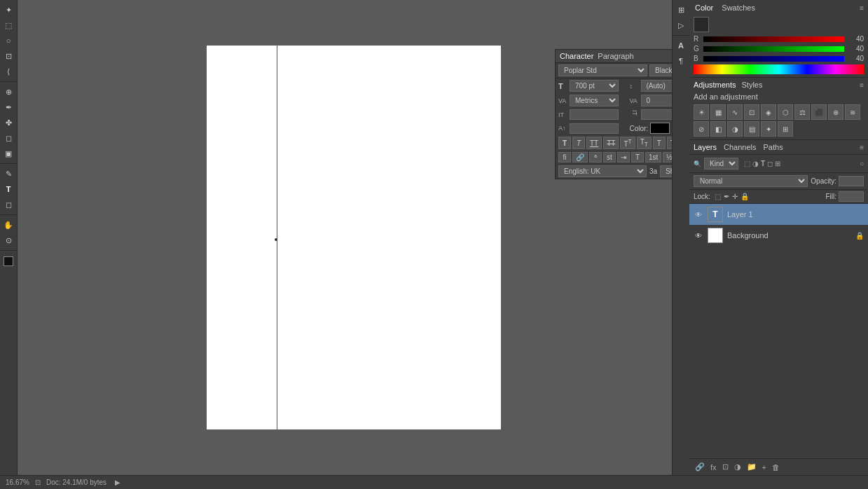  I want to click on tool-crop: ⊡, so click(8, 56).